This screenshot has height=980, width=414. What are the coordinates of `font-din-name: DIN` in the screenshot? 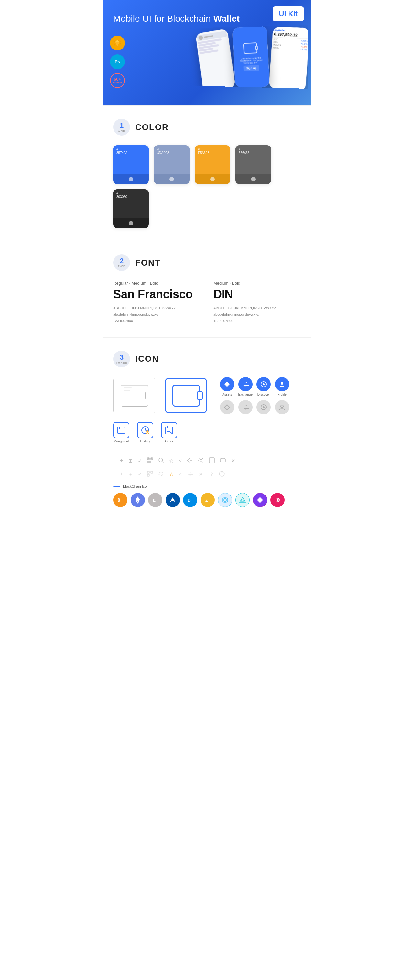 It's located at (257, 294).